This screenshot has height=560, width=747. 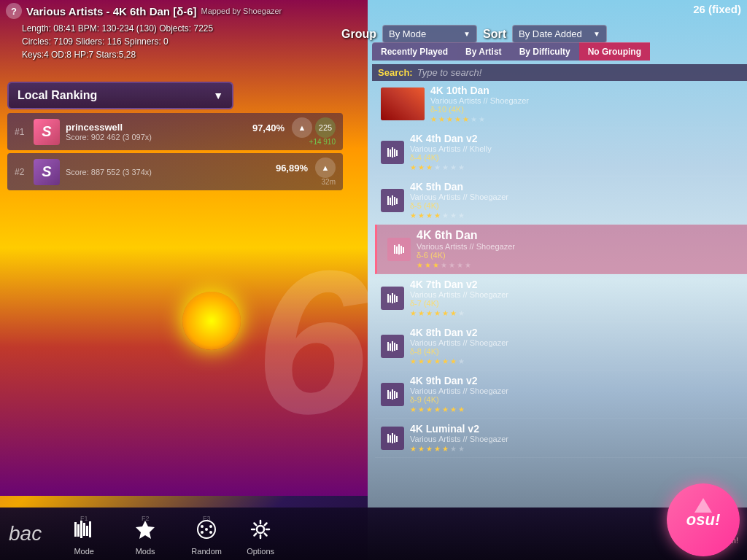 What do you see at coordinates (614, 51) in the screenshot?
I see `tab-no-grouping: No Grouping` at bounding box center [614, 51].